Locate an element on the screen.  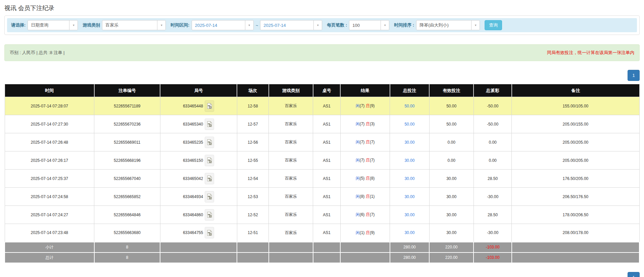
round-id-value: 633464860 is located at coordinates (193, 215).